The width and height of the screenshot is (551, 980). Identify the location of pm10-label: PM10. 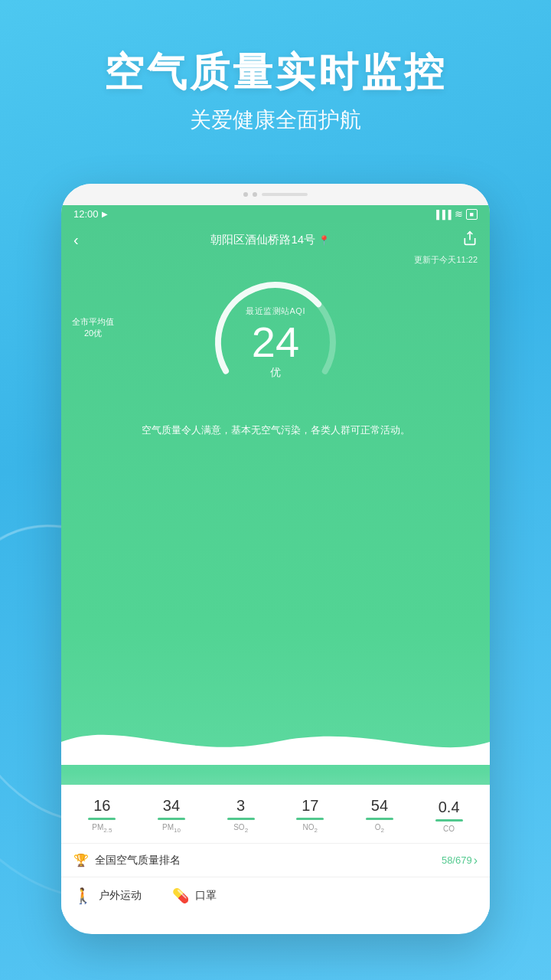
(171, 828).